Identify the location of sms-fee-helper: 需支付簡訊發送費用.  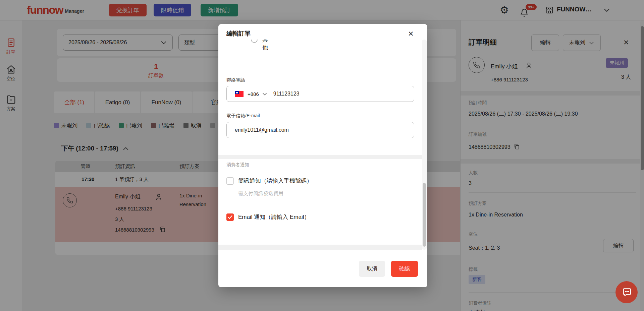
(261, 194).